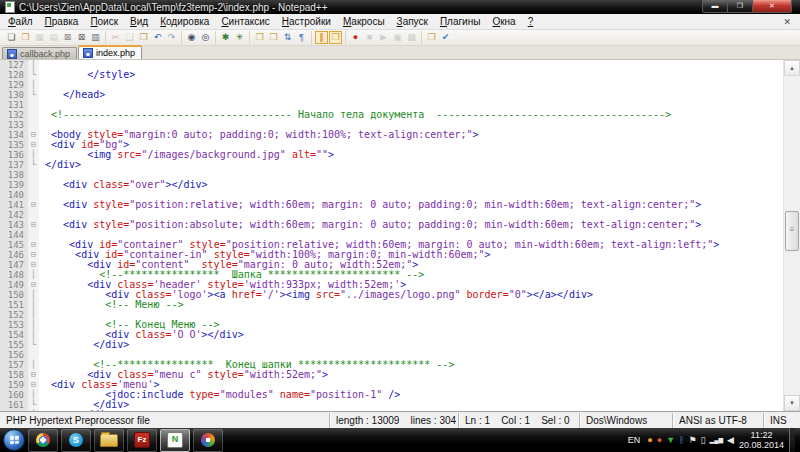  What do you see at coordinates (400, 205) in the screenshot?
I see `code-line: 141⊟ <div style="position:relative; widt…` at bounding box center [400, 205].